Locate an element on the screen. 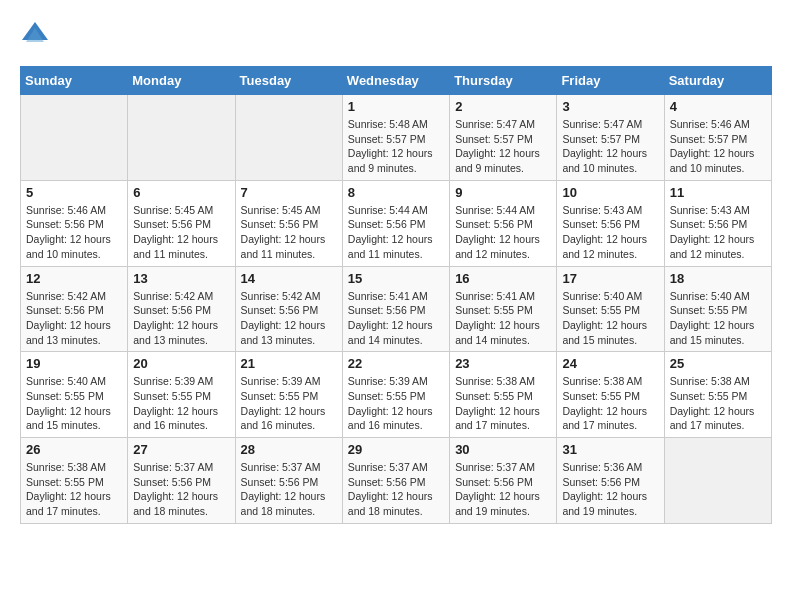  calendar-cell: 12Sunrise: 5:42 AM Sunset: 5:56 PM Dayli… is located at coordinates (74, 309).